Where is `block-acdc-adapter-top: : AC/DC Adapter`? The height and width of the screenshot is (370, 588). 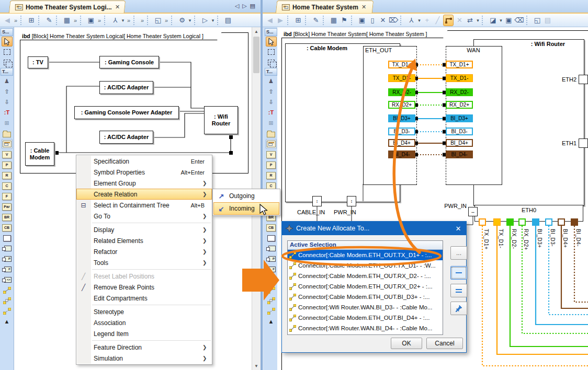
block-acdc-adapter-top: : AC/DC Adapter is located at coordinates (127, 88).